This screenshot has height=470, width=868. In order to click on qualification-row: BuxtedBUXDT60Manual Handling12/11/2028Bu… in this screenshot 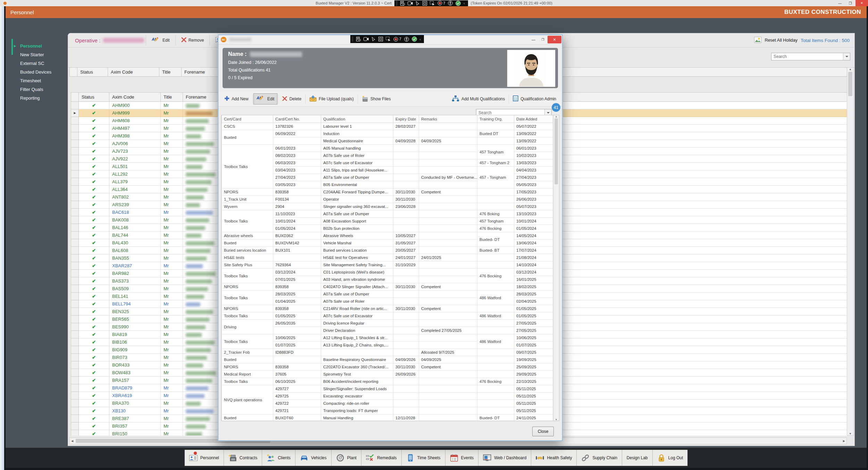, I will do `click(387, 418)`.